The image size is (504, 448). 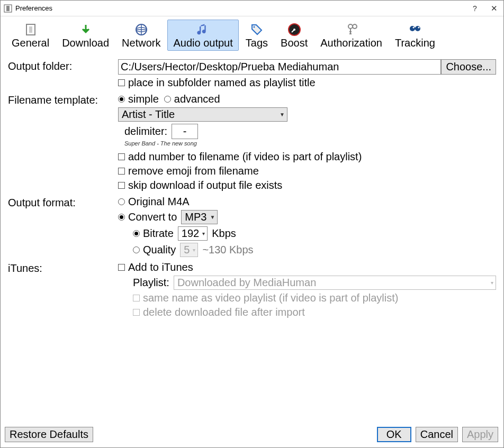 What do you see at coordinates (155, 250) in the screenshot?
I see `quality-radio: Quality` at bounding box center [155, 250].